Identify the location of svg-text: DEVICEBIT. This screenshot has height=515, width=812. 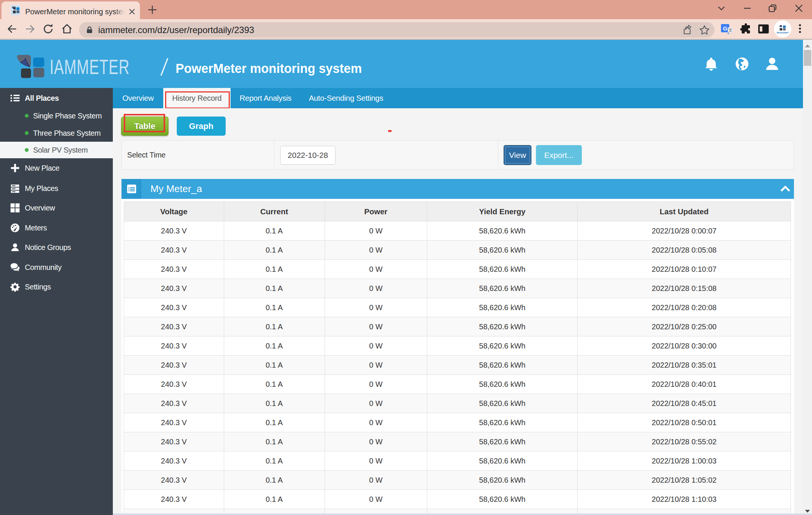
(783, 33).